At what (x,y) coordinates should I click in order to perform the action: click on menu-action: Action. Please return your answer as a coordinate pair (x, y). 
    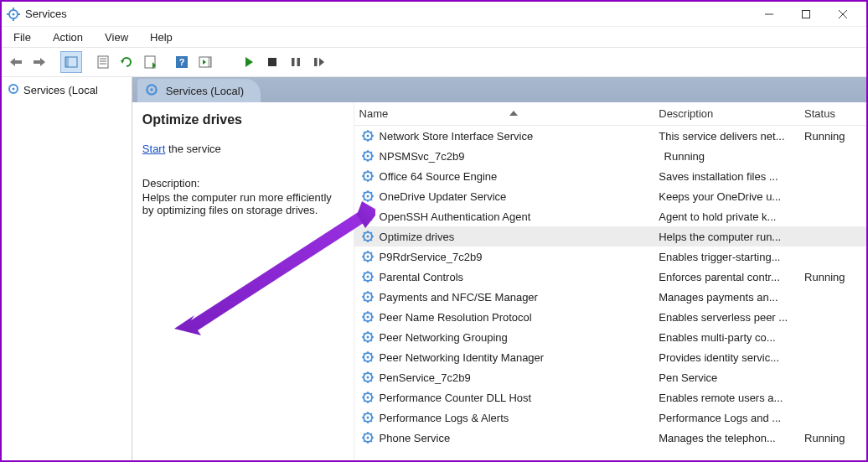
    Looking at the image, I should click on (68, 37).